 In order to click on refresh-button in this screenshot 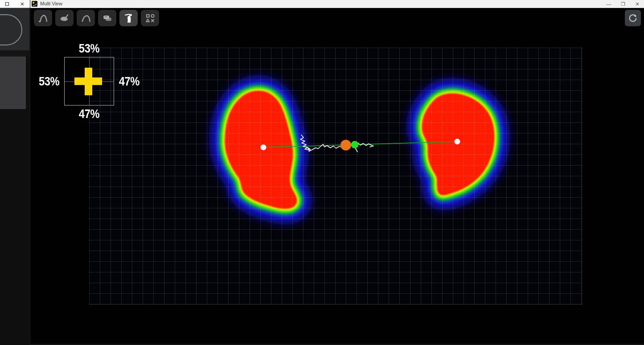, I will do `click(633, 18)`.